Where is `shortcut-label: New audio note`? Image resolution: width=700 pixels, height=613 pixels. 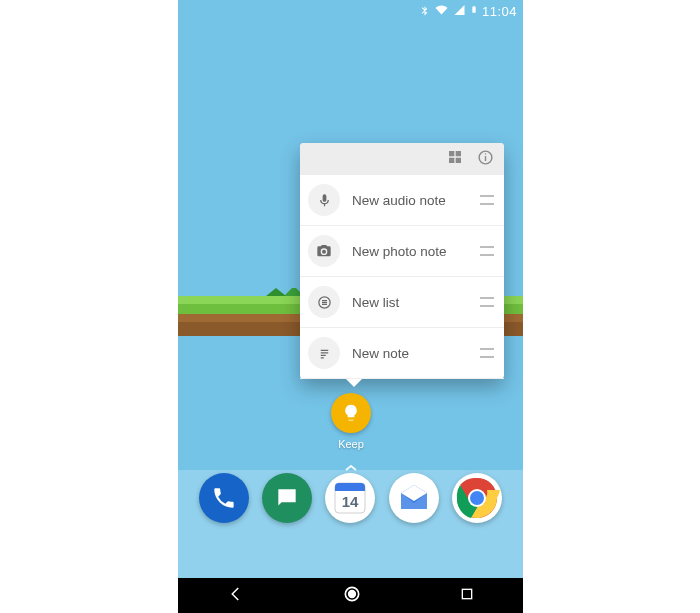
shortcut-label: New audio note is located at coordinates (416, 200).